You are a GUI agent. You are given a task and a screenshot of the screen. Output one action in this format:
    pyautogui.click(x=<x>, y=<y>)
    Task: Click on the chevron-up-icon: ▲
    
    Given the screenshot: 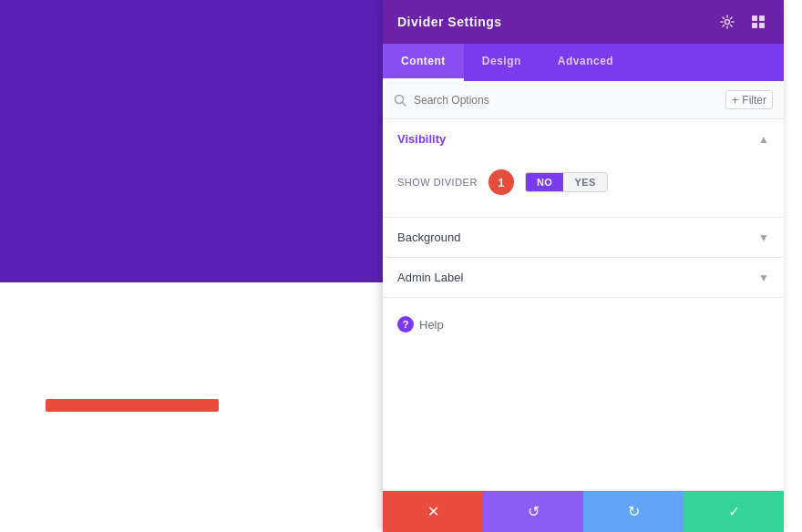 What is the action you would take?
    pyautogui.click(x=764, y=139)
    